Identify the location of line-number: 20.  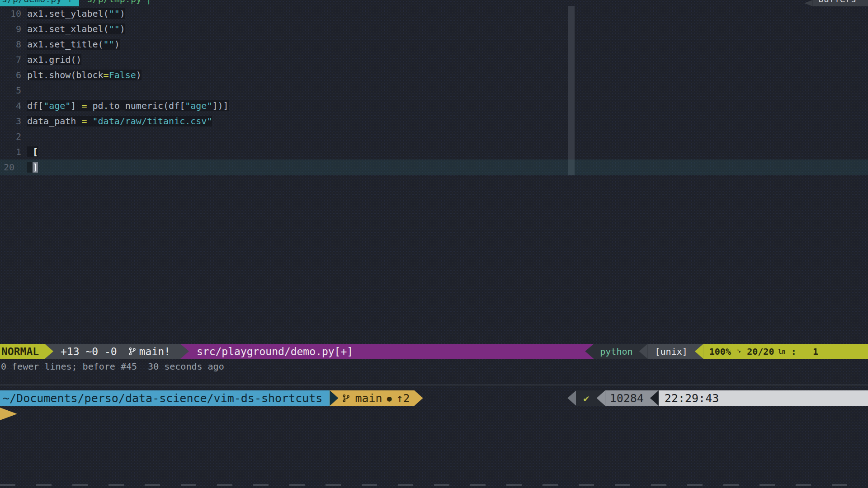
(13, 167).